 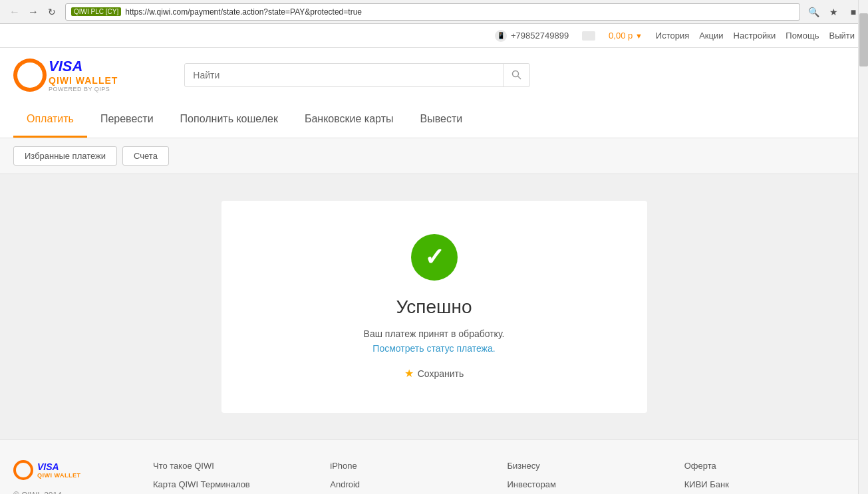 I want to click on forward-button: →, so click(x=33, y=12).